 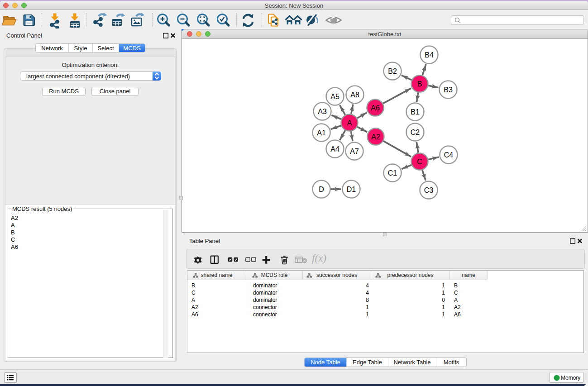 What do you see at coordinates (393, 173) in the screenshot?
I see `svg-text: C1` at bounding box center [393, 173].